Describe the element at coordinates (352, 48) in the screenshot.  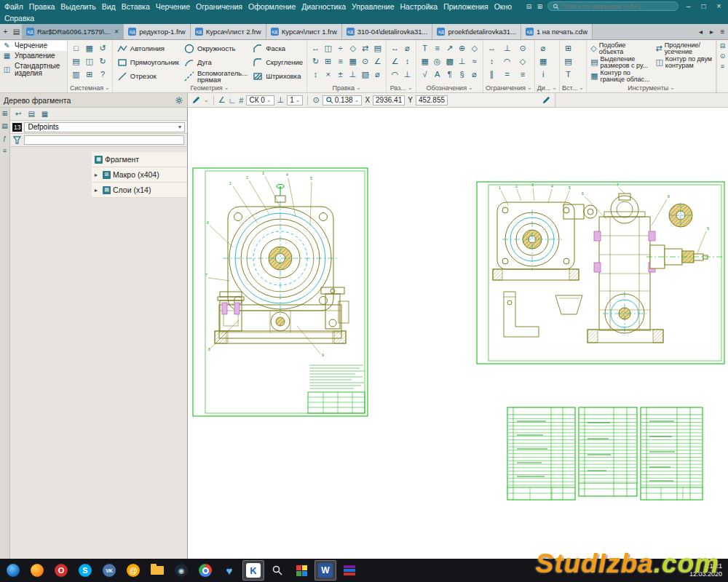
I see `offset-icon: ◇` at that location.